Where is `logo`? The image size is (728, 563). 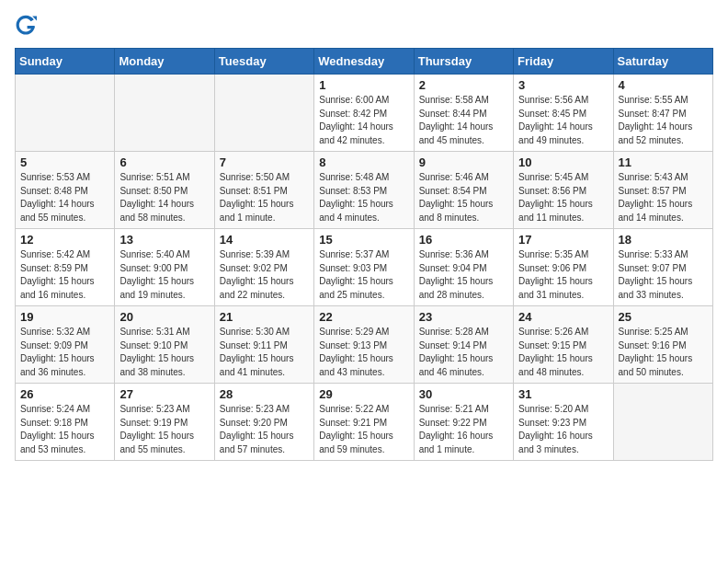
logo is located at coordinates (28, 26).